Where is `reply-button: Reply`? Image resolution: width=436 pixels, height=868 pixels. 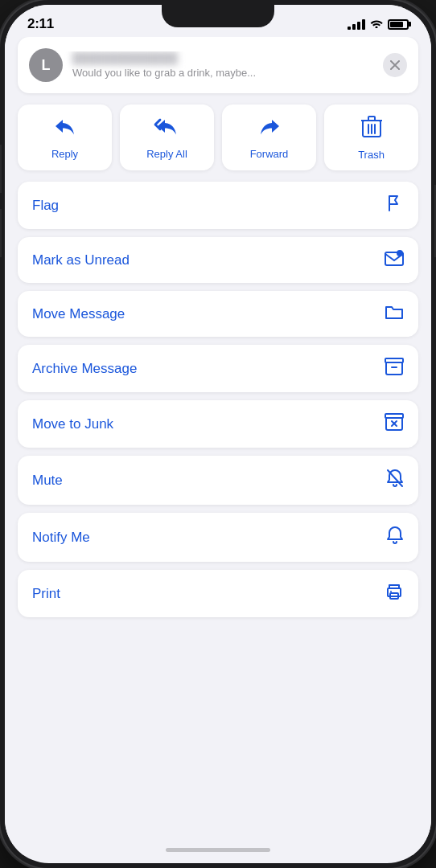
reply-button: Reply is located at coordinates (64, 137).